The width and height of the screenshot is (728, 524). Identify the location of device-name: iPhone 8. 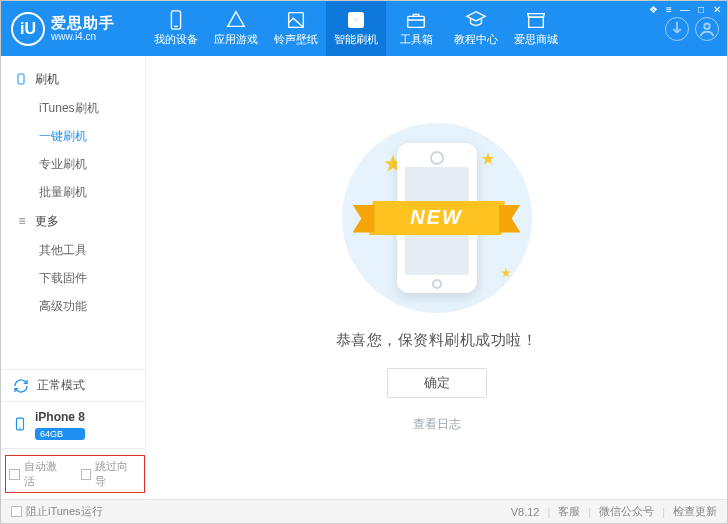
(60, 417).